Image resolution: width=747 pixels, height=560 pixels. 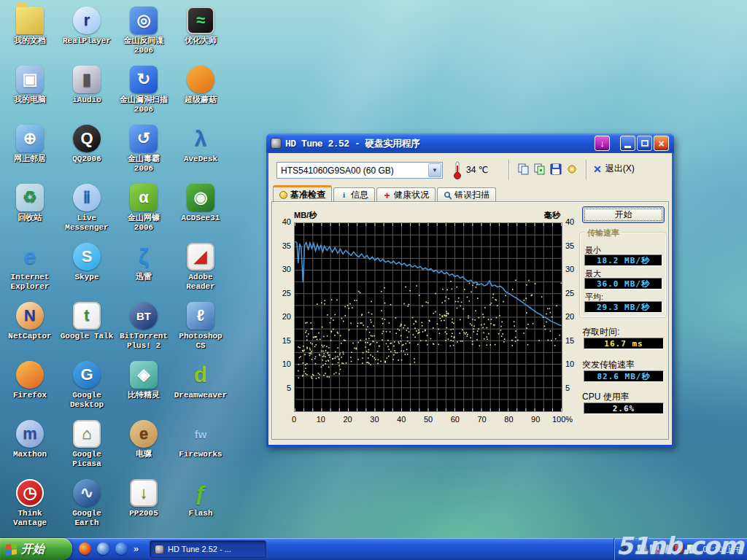 I want to click on tab-信息: i信息, so click(x=355, y=195).